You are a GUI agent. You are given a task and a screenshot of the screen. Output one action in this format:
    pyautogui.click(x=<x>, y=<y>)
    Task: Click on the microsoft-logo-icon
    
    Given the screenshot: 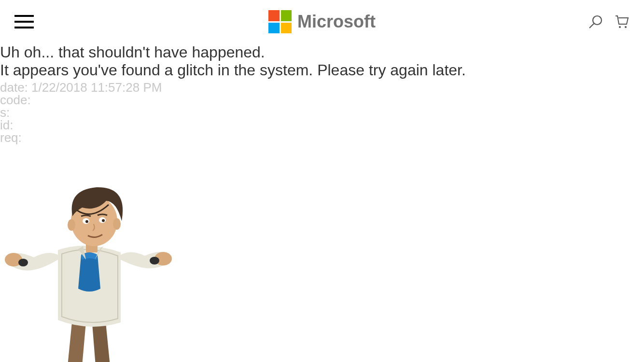 What is the action you would take?
    pyautogui.click(x=280, y=22)
    